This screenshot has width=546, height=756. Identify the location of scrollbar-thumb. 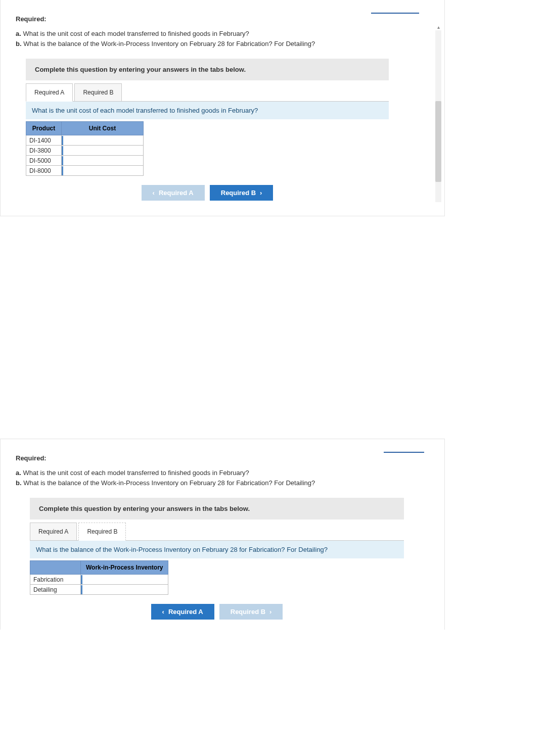
(438, 141).